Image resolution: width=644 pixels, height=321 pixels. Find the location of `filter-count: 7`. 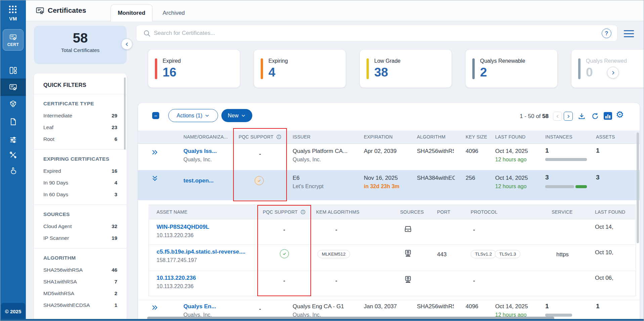

filter-count: 7 is located at coordinates (116, 282).